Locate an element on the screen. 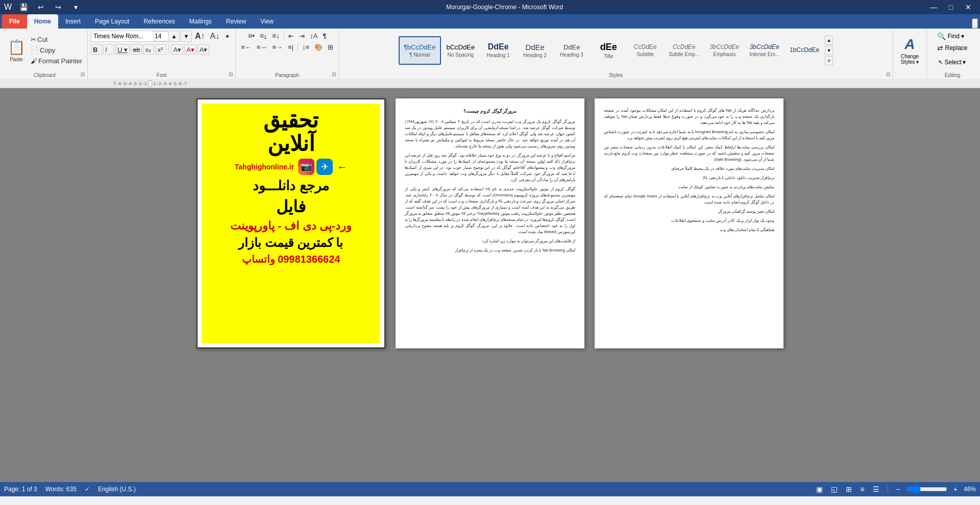  clear-format-btn: ✦ is located at coordinates (228, 36).